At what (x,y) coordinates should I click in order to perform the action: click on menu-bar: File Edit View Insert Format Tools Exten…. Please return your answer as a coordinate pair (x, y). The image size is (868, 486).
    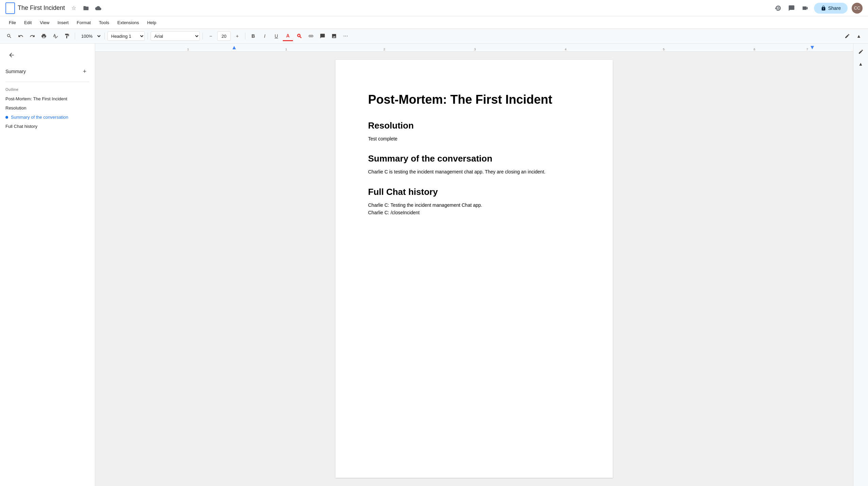
    Looking at the image, I should click on (434, 22).